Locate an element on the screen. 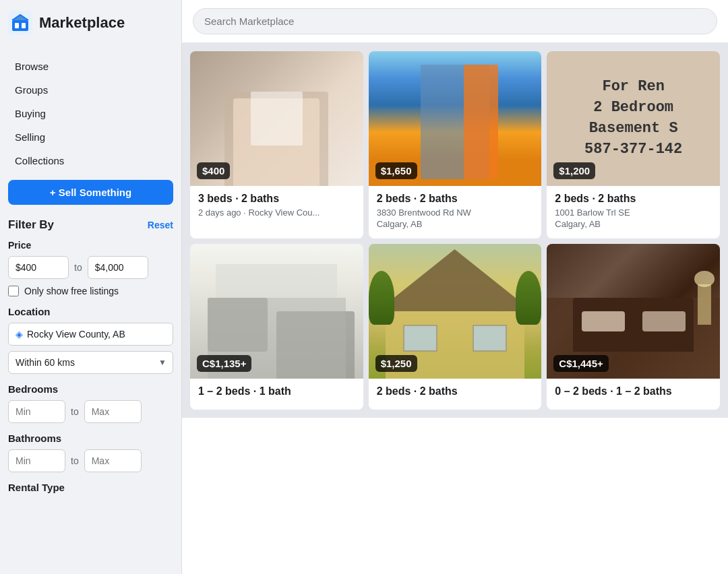  listing-beds-3: 2 beds · 2 baths is located at coordinates (634, 199).